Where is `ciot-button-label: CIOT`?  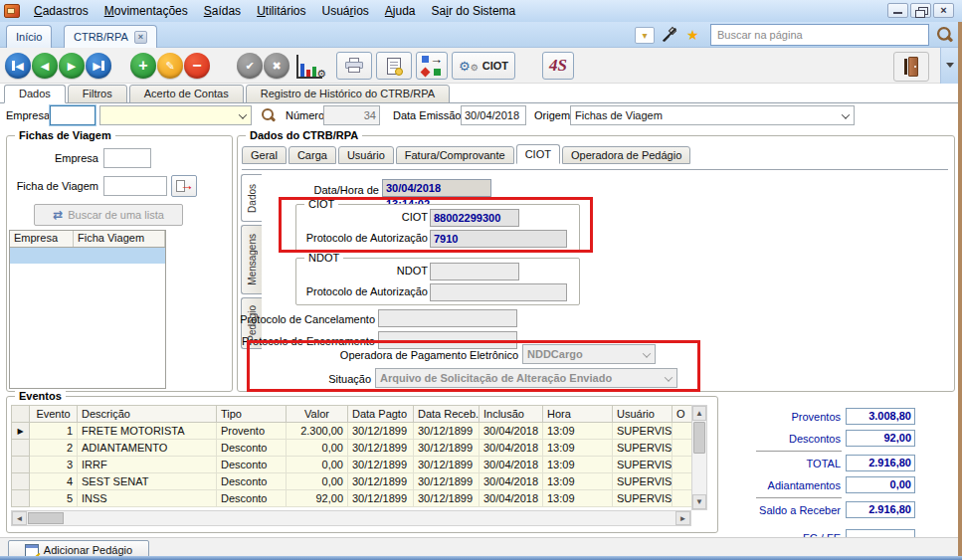 ciot-button-label: CIOT is located at coordinates (495, 66).